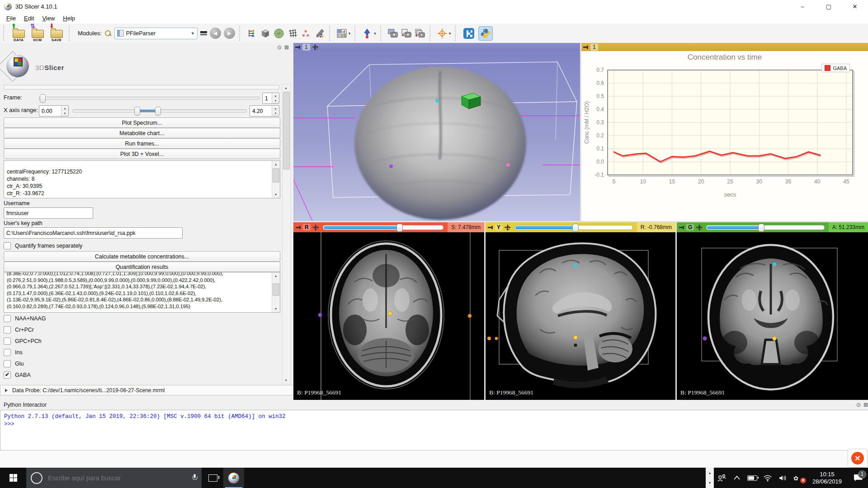 The height and width of the screenshot is (488, 868). I want to click on taskbar-search-box, so click(114, 478).